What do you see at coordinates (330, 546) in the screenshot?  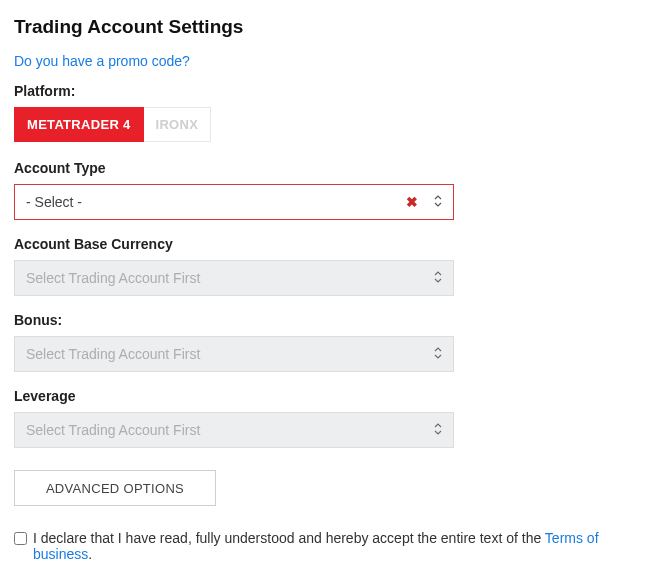 I see `terms-declaration: I declare that I have read, fully unders…` at bounding box center [330, 546].